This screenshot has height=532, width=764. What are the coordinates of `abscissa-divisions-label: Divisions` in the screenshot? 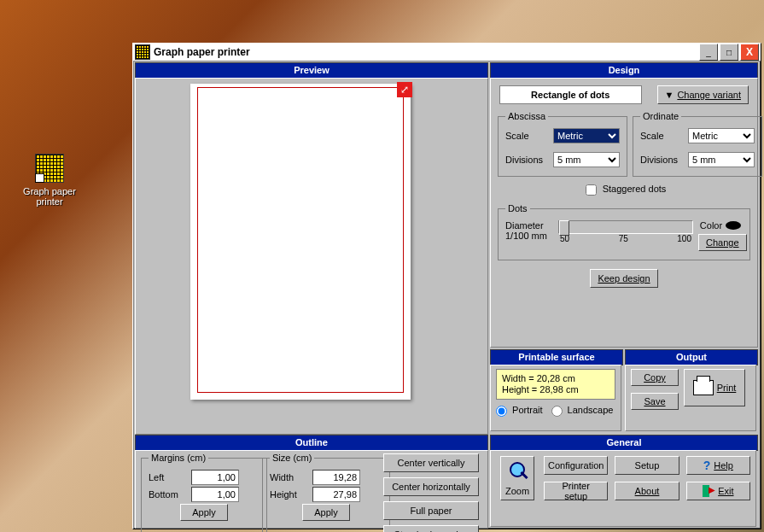 It's located at (527, 160).